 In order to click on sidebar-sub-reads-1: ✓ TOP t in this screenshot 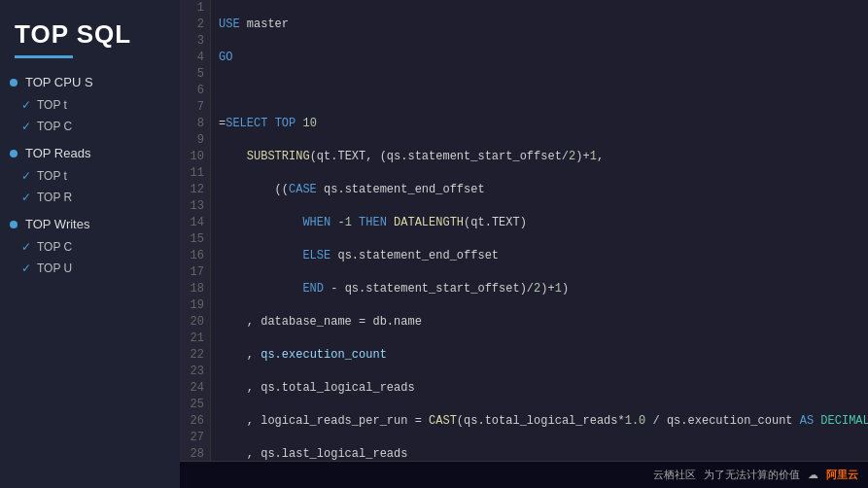, I will do `click(89, 176)`.